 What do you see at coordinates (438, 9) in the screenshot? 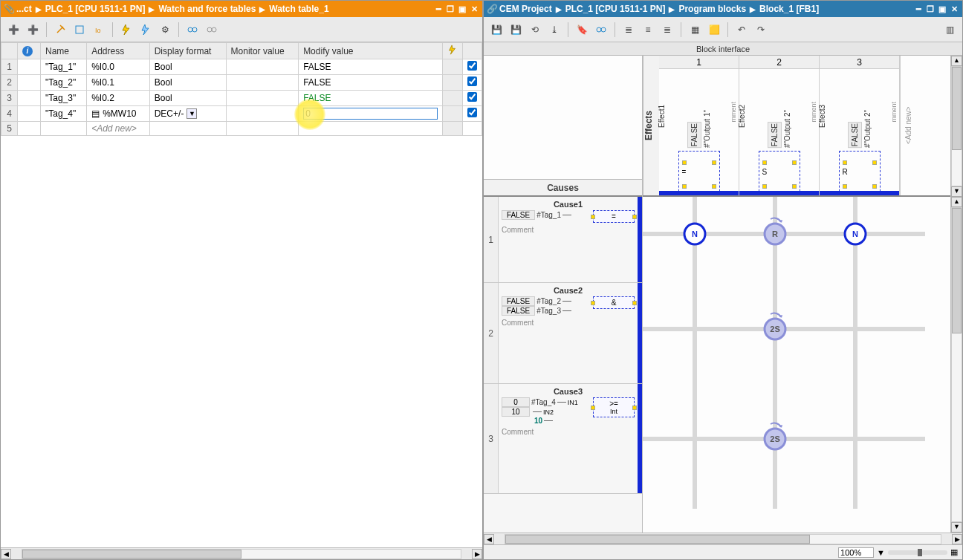
I see `minimize-button: ━` at bounding box center [438, 9].